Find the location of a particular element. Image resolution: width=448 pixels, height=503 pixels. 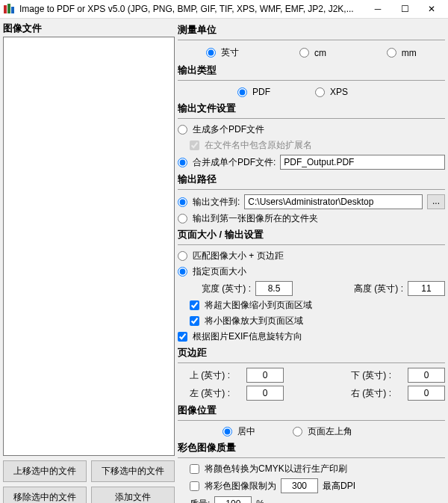

specify-size-radio: 指定页面大小 is located at coordinates (311, 272).